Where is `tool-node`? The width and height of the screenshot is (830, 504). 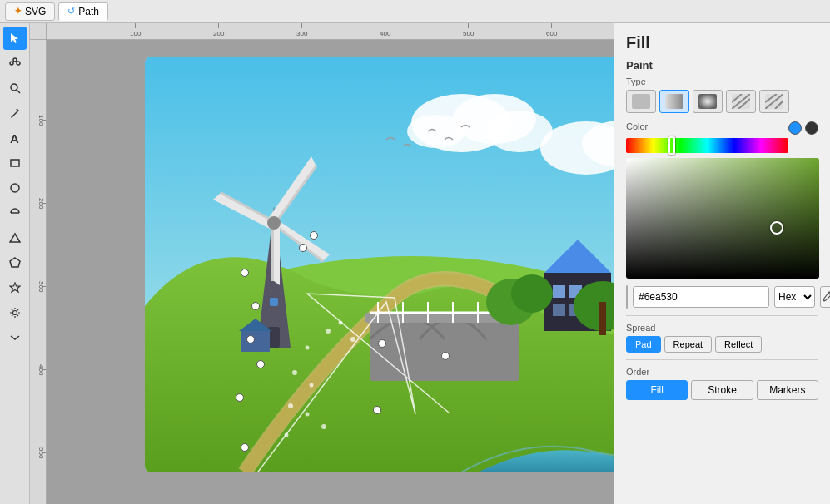 tool-node is located at coordinates (15, 63).